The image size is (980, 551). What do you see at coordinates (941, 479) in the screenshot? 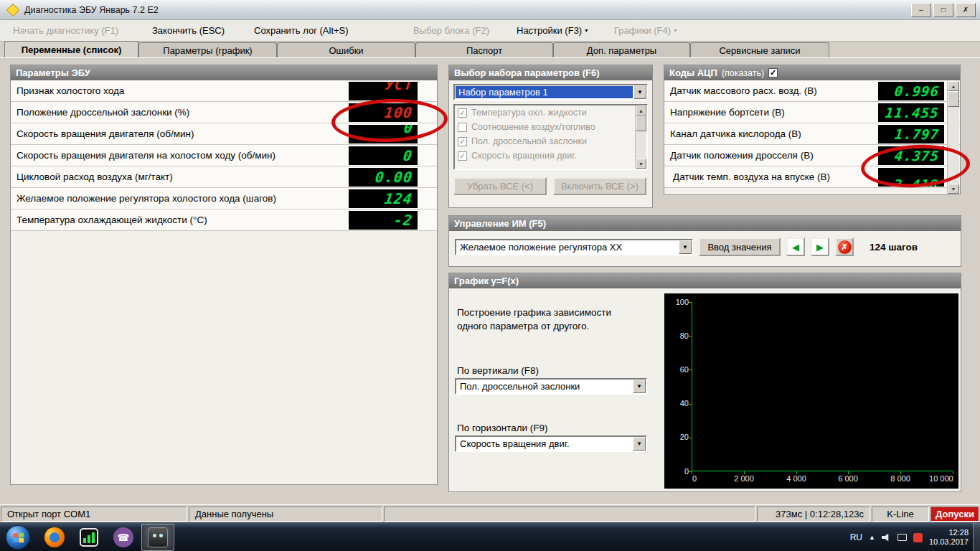
I see `x-tick-label: 10 000` at bounding box center [941, 479].